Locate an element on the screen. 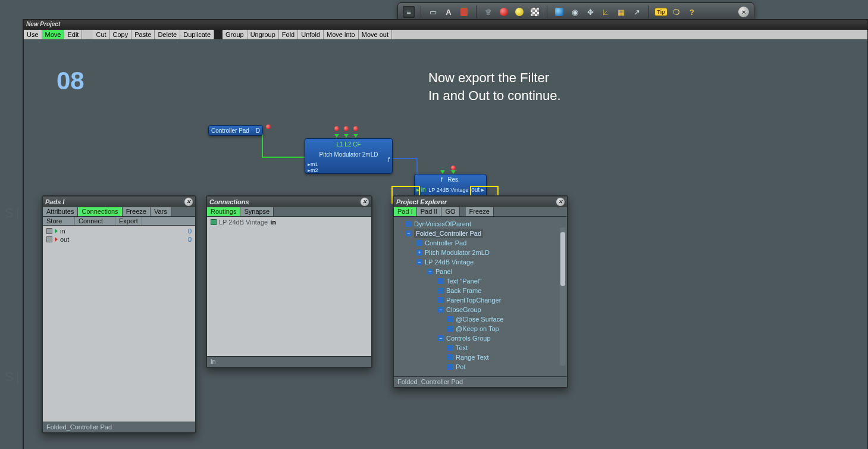 Image resolution: width=868 pixels, height=449 pixels. header-connect: Connect is located at coordinates (95, 221).